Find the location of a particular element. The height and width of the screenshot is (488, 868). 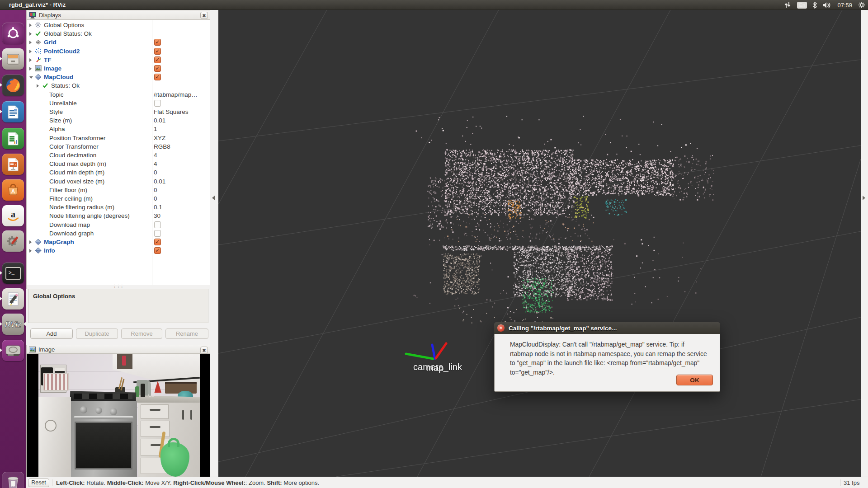

clock: 07:59 is located at coordinates (844, 5).